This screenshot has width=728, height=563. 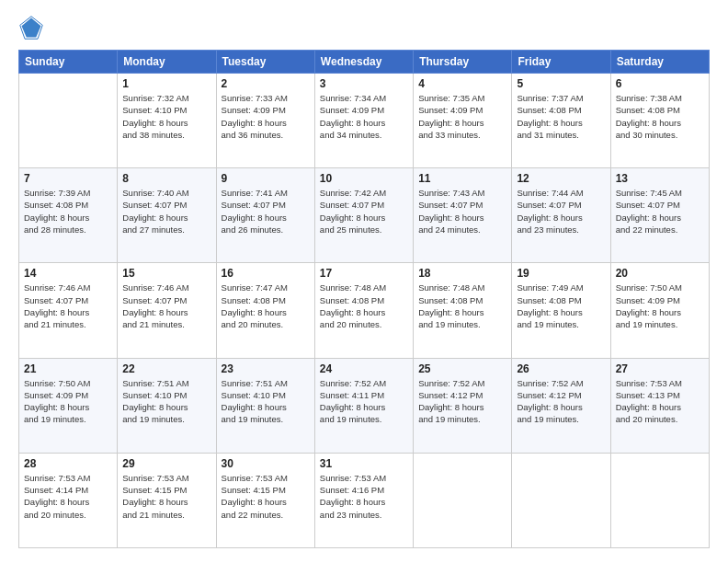 I want to click on day-number: 12, so click(x=561, y=178).